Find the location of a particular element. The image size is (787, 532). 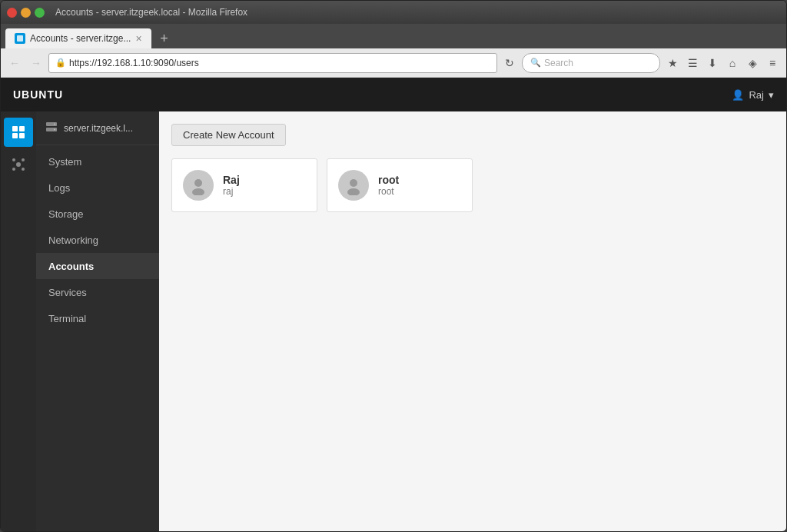

tab-label: Accounts - server.itzge... is located at coordinates (80, 38).